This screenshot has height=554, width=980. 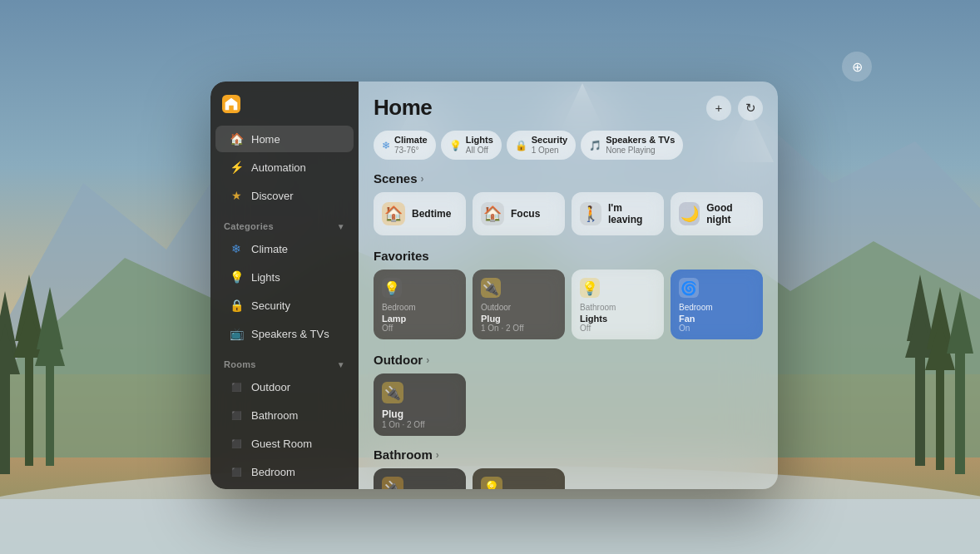 What do you see at coordinates (281, 444) in the screenshot?
I see `guest-room-label: Guest Room` at bounding box center [281, 444].